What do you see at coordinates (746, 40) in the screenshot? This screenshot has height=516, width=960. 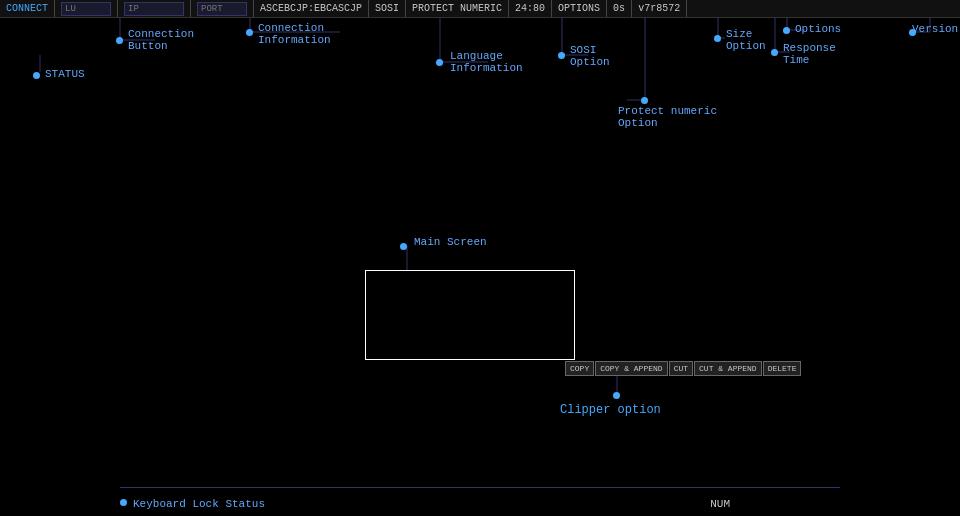 I see `size-option-annotation: SizeOption` at bounding box center [746, 40].